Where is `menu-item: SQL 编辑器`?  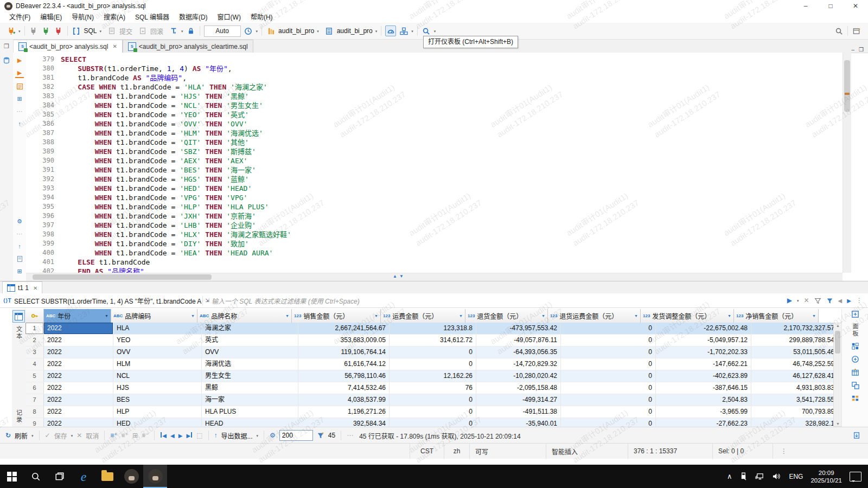
menu-item: SQL 编辑器 is located at coordinates (152, 17).